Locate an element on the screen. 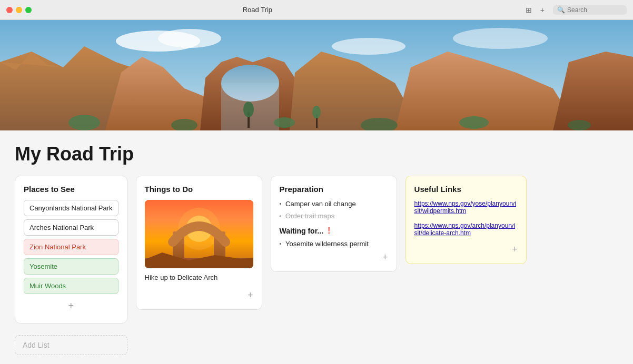 This screenshot has width=633, height=364. prep-bottom: + is located at coordinates (334, 258).